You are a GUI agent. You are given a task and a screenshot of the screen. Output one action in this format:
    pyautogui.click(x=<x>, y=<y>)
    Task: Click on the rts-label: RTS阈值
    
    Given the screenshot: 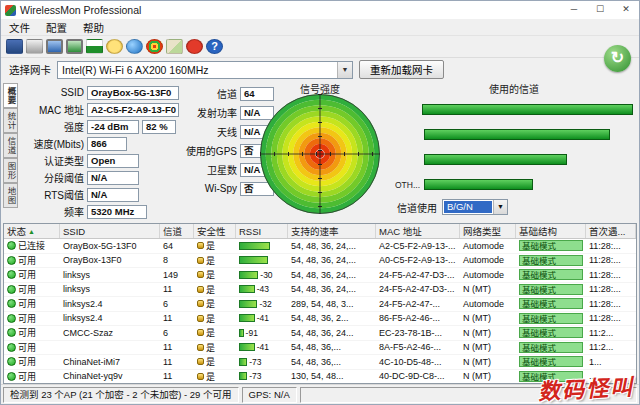 What is the action you would take?
    pyautogui.click(x=52, y=194)
    